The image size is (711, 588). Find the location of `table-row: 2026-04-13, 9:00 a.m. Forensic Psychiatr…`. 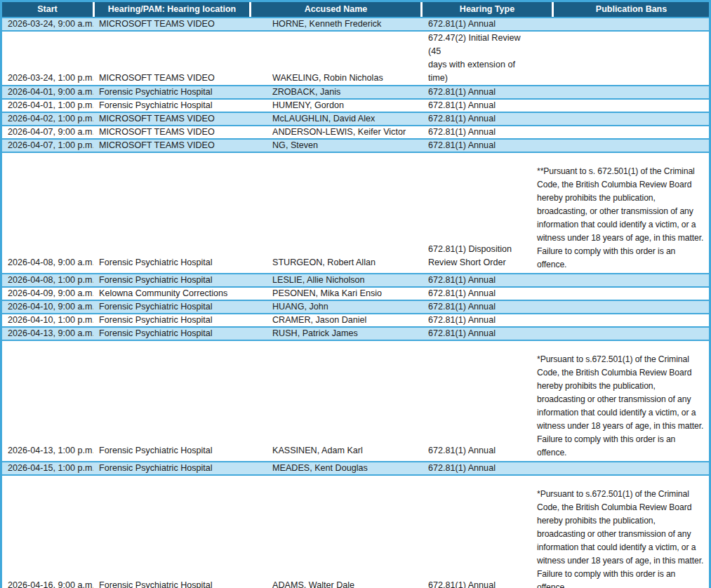

table-row: 2026-04-13, 9:00 a.m. Forensic Psychiatr… is located at coordinates (355, 333).